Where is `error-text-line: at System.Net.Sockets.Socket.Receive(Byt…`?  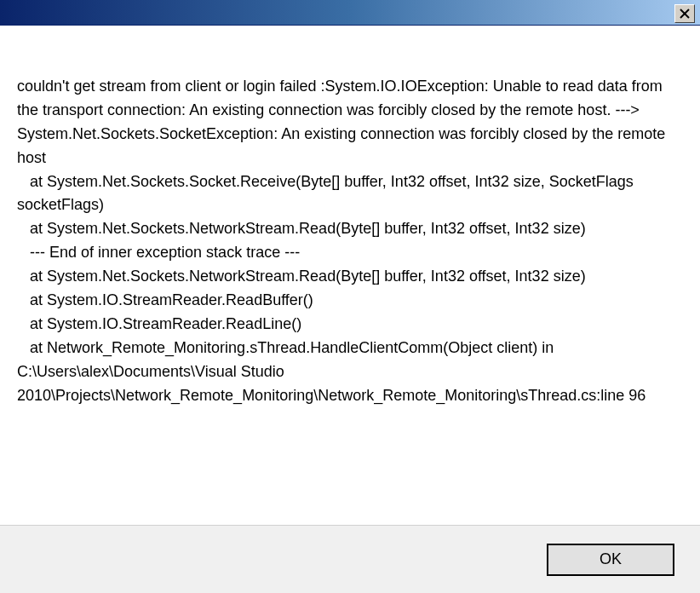
error-text-line: at System.Net.Sockets.Socket.Receive(Byt… is located at coordinates (350, 194).